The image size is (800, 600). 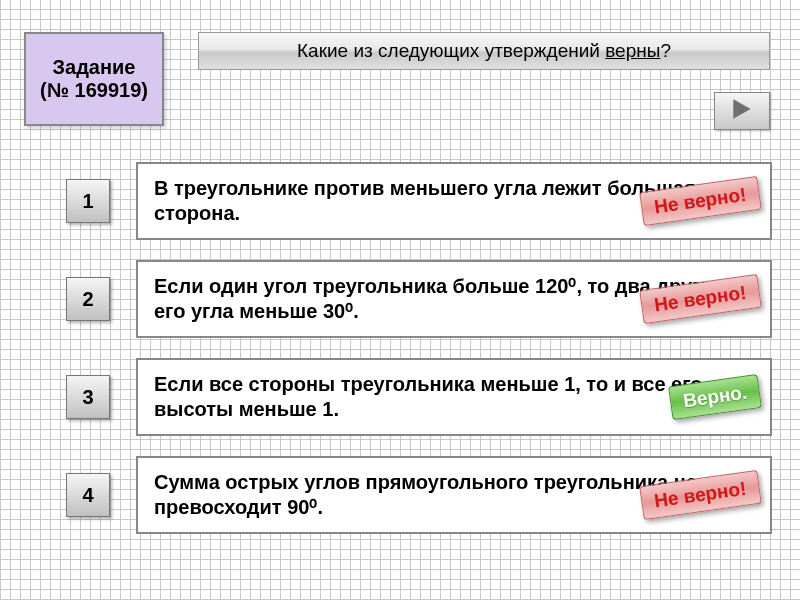 I want to click on task-number: (№ 169919), so click(x=94, y=90).